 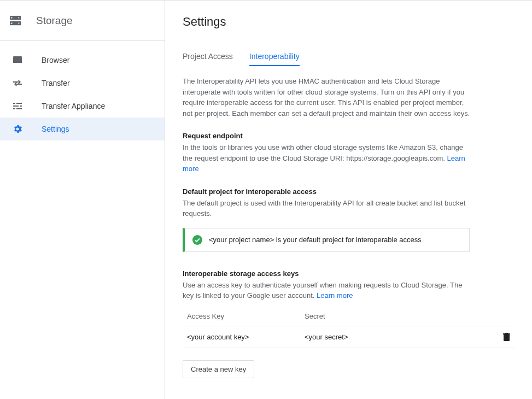 What do you see at coordinates (82, 60) in the screenshot?
I see `sidebar-item-browser: Browser` at bounding box center [82, 60].